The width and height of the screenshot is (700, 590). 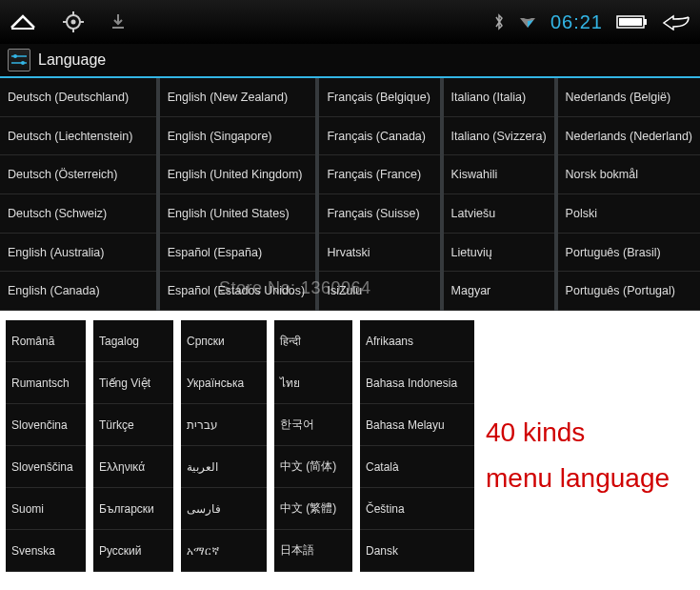 What do you see at coordinates (238, 97) in the screenshot?
I see `language-option: English (New Zealand)` at bounding box center [238, 97].